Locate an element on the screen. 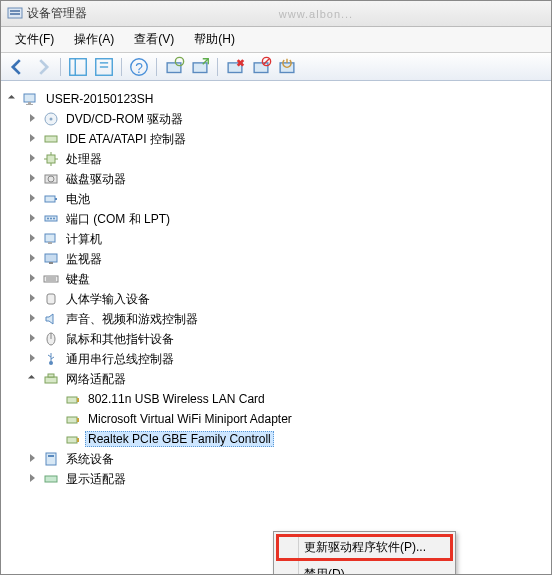 This screenshot has height=575, width=552. tree-item: 网络适配器 is located at coordinates (276, 379).